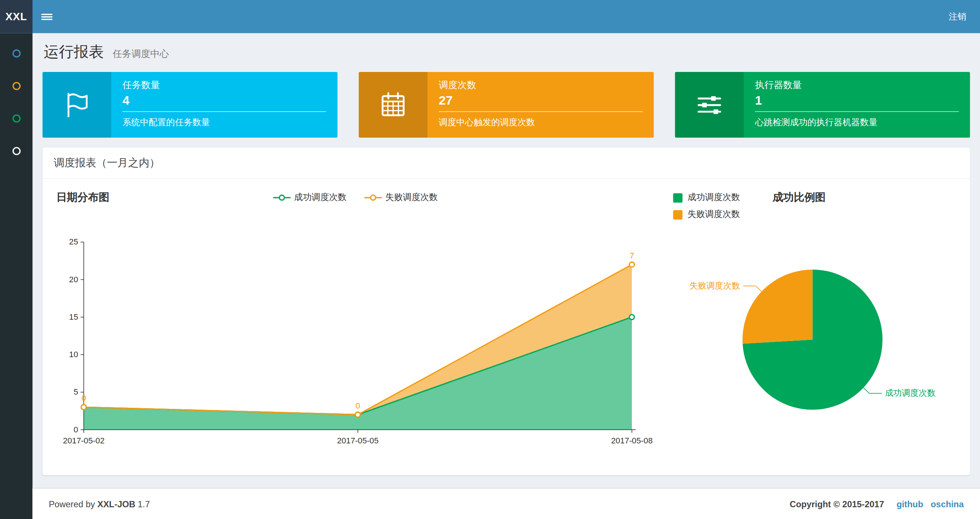 This screenshot has width=980, height=519. What do you see at coordinates (77, 105) in the screenshot?
I see `flag-icon` at bounding box center [77, 105].